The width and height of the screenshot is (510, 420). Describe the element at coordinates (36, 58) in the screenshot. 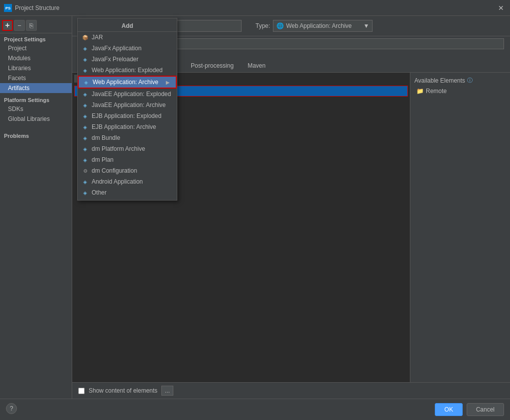

I see `sidebar-item-modules: Modules` at that location.